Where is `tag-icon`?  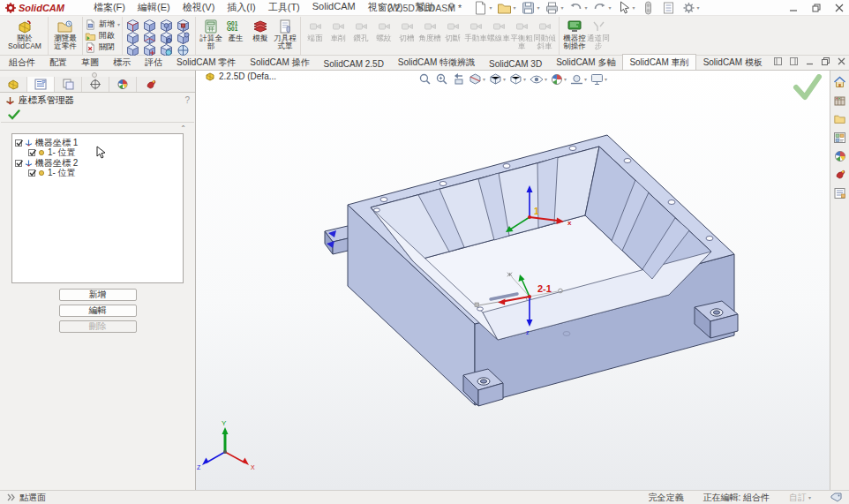 tag-icon is located at coordinates (837, 498).